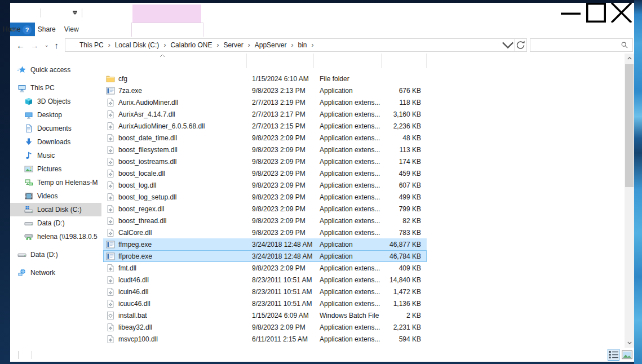  Describe the element at coordinates (322, 45) in the screenshot. I see `address-row: ← → ⌄ ↑ This PC›Local Disk (C:)›Calabrio…` at that location.